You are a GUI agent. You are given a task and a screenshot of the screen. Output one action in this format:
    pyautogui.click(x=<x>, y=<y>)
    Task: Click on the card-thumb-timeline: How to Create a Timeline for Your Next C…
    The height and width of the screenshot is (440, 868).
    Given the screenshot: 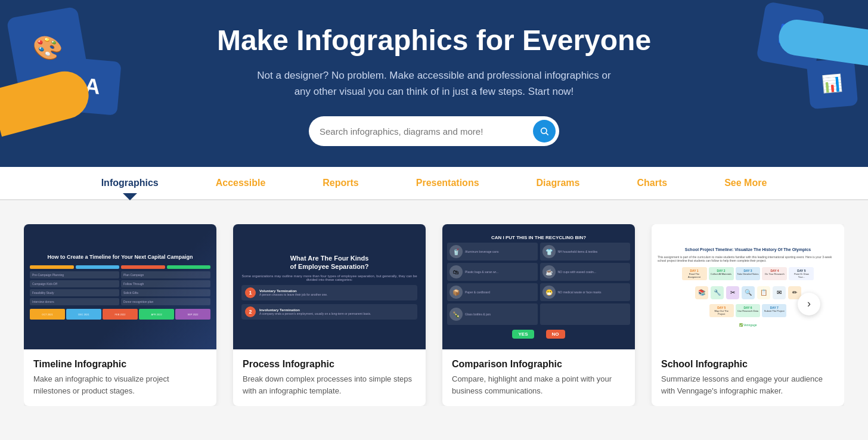 What is the action you would take?
    pyautogui.click(x=120, y=287)
    